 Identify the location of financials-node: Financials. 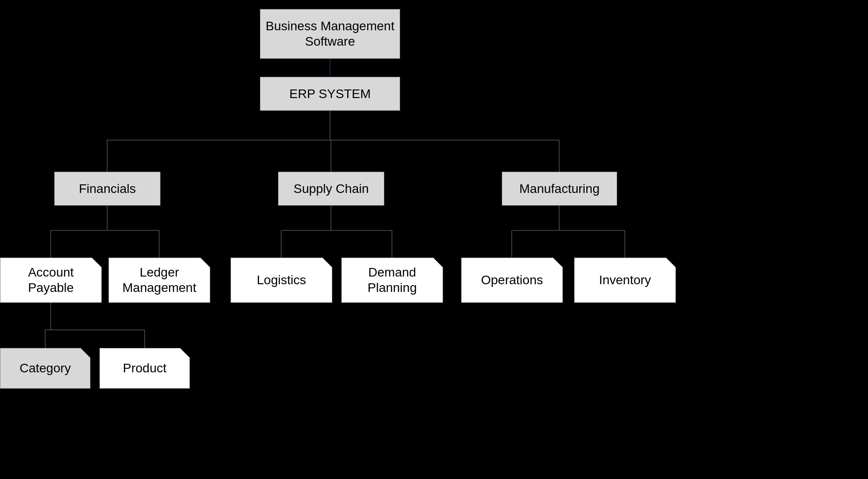
(108, 189).